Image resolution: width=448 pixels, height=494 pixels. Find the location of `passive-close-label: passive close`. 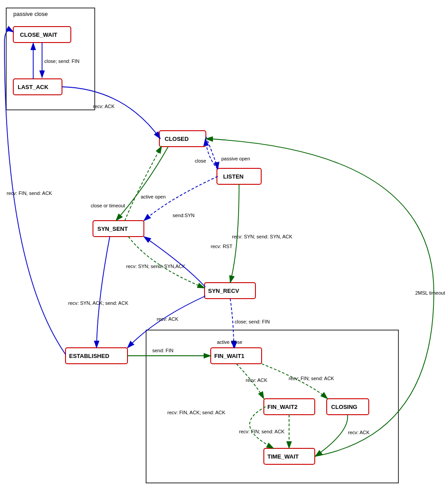

passive-close-label: passive close is located at coordinates (31, 14).